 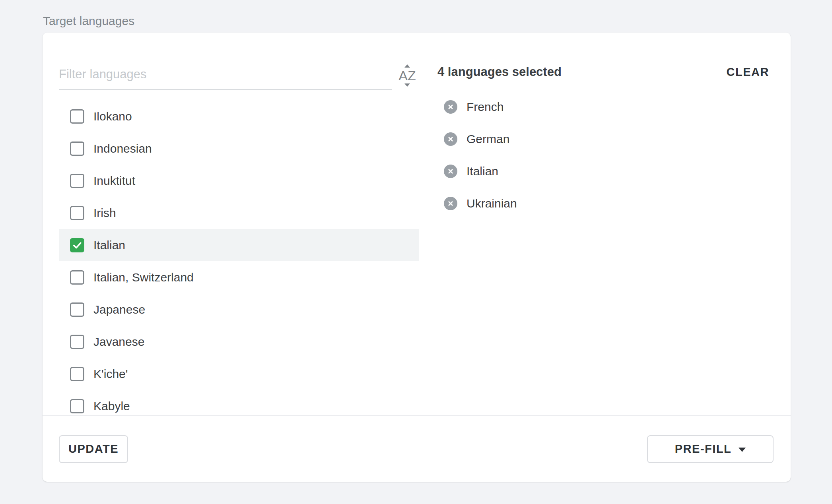 What do you see at coordinates (239, 309) in the screenshot?
I see `language-row: Japanese` at bounding box center [239, 309].